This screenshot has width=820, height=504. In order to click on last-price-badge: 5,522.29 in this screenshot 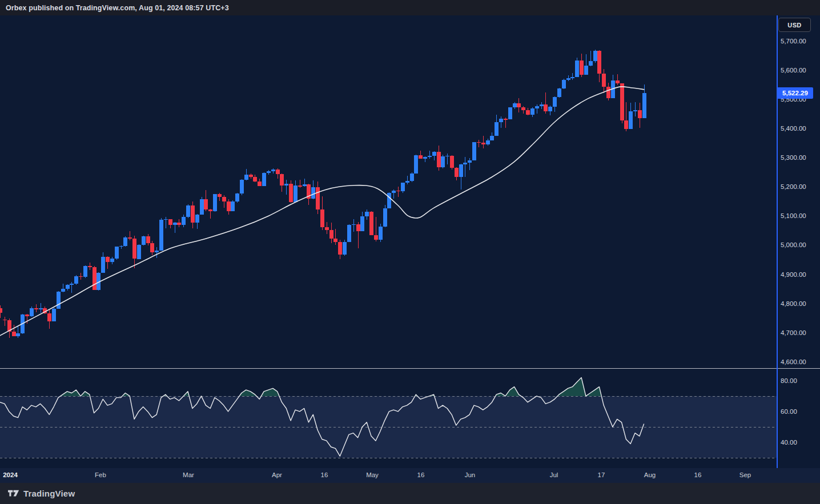, I will do `click(795, 93)`.